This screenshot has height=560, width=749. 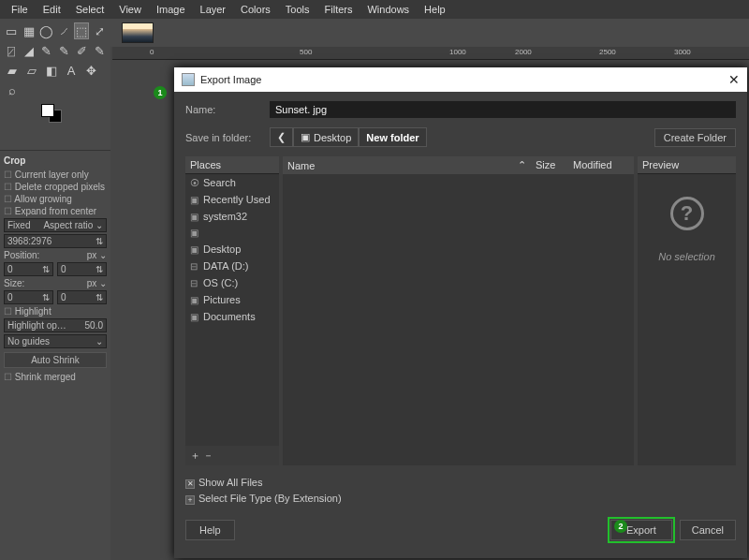 I want to click on places-add-remove: ＋ －, so click(x=232, y=455).